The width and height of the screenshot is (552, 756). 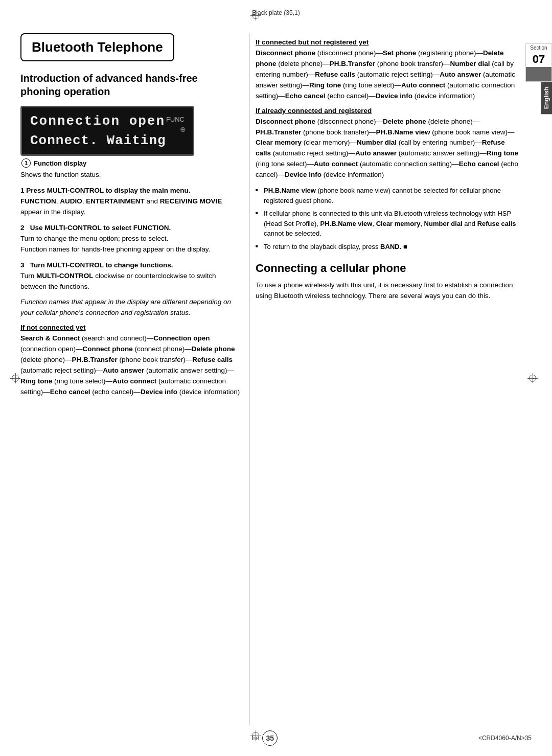 I want to click on crosshair-right, so click(x=533, y=378).